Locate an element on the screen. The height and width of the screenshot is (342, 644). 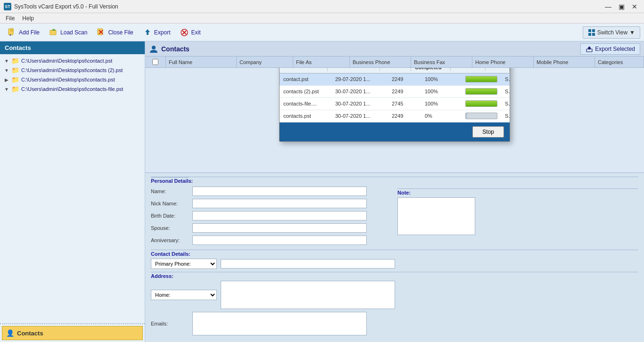
dialog-td-status-2: Successful is located at coordinates (505, 104).